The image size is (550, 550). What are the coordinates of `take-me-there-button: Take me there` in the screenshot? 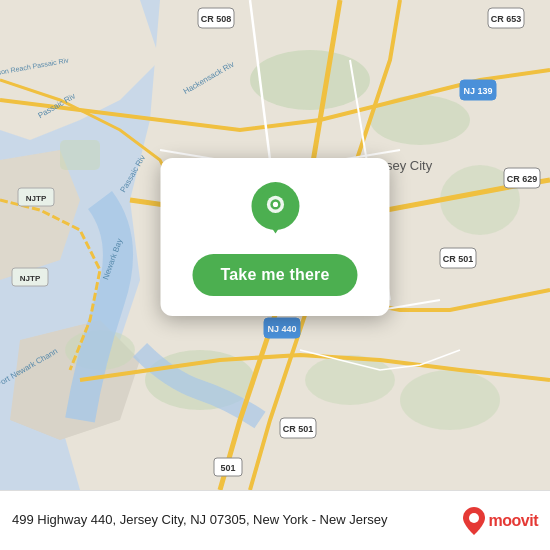 It's located at (274, 275).